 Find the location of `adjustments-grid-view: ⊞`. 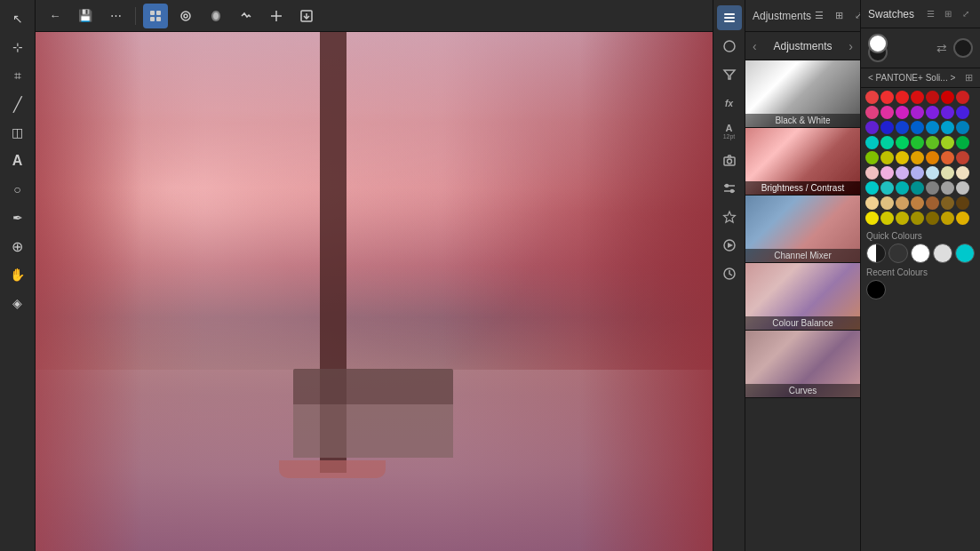

adjustments-grid-view: ⊞ is located at coordinates (839, 16).